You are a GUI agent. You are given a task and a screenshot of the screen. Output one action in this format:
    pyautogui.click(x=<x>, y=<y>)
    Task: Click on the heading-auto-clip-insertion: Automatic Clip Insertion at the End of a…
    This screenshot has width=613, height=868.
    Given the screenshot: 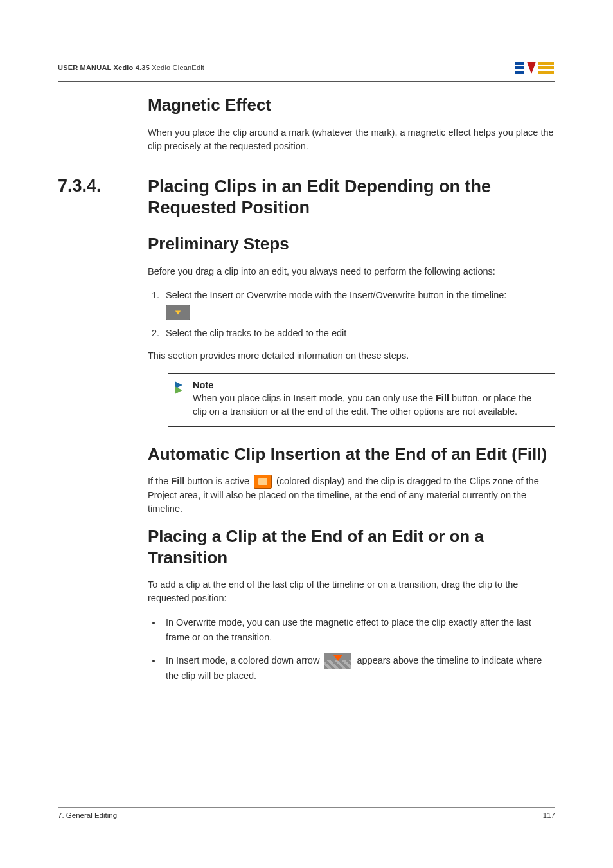 What is the action you would take?
    pyautogui.click(x=351, y=454)
    